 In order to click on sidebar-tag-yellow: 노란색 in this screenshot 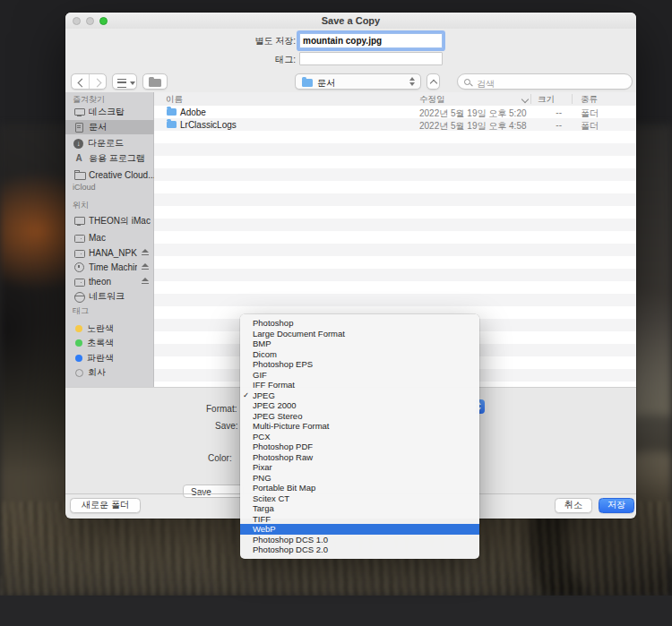, I will do `click(109, 329)`.